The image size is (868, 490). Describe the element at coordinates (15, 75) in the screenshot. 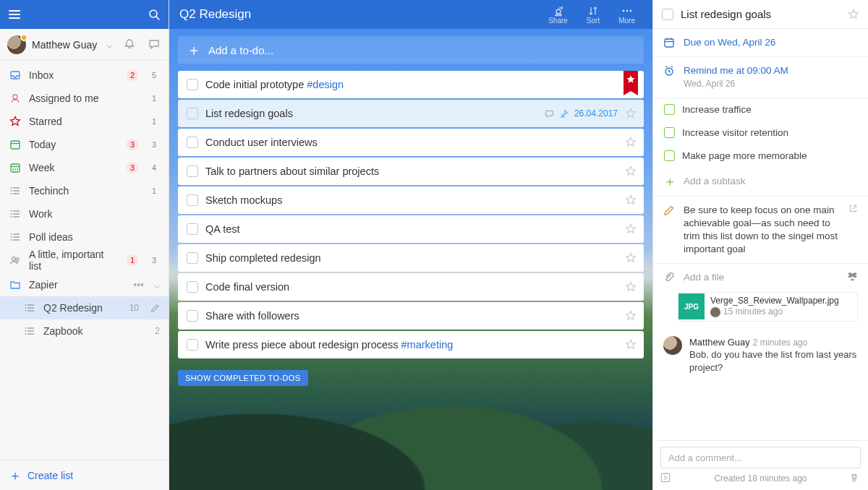

I see `inbox-icon` at that location.